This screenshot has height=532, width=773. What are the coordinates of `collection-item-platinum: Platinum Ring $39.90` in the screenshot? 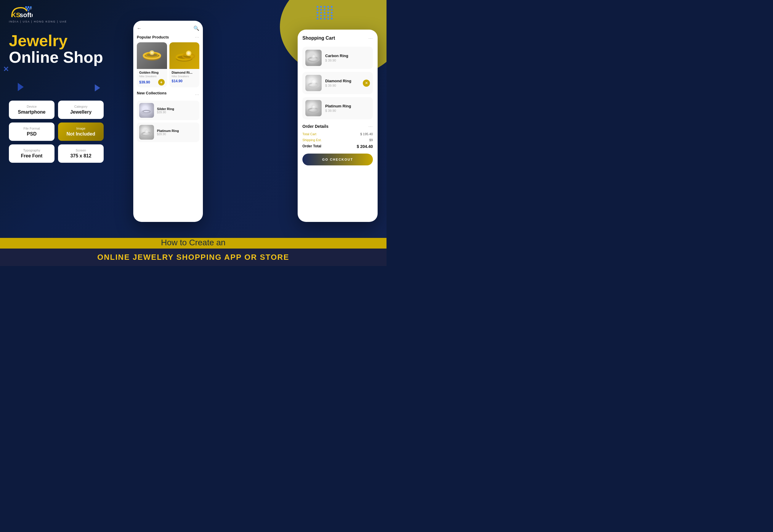 It's located at (168, 132).